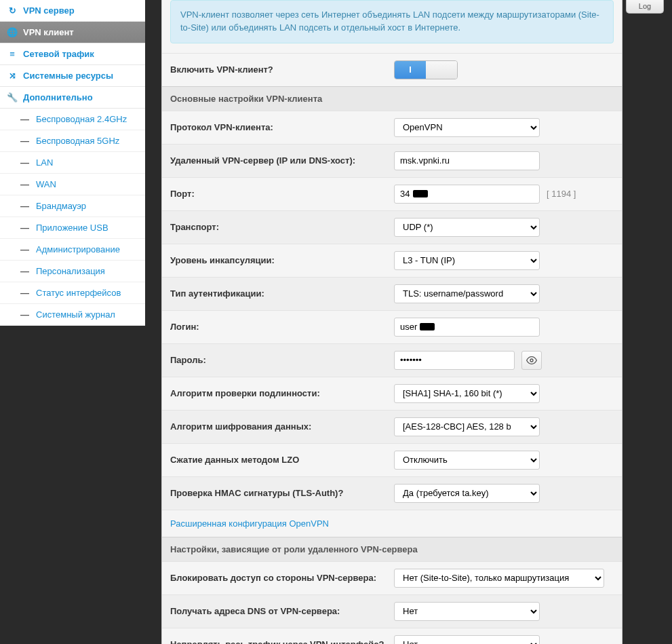  Describe the element at coordinates (532, 360) in the screenshot. I see `reveal-password-button` at that location.